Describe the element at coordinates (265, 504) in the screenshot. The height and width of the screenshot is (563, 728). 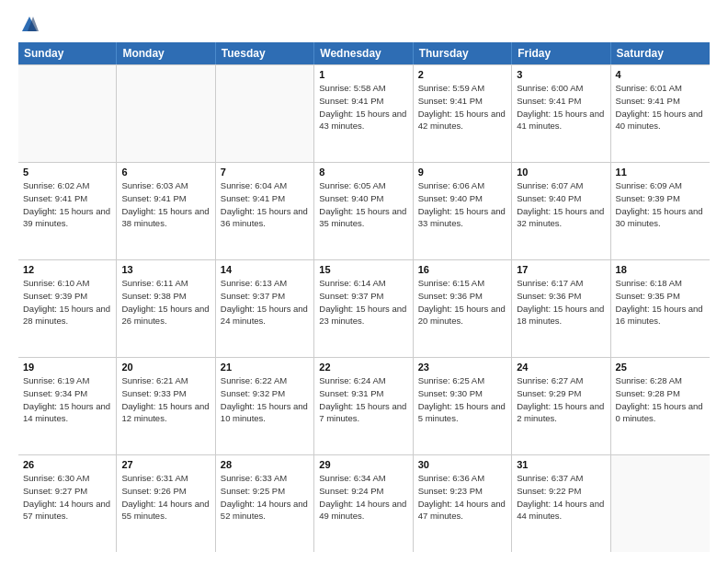
I see `calendar-cell-5-3: 28Sunrise: 6:33 AMSunset: 9:25 PMDayligh…` at that location.